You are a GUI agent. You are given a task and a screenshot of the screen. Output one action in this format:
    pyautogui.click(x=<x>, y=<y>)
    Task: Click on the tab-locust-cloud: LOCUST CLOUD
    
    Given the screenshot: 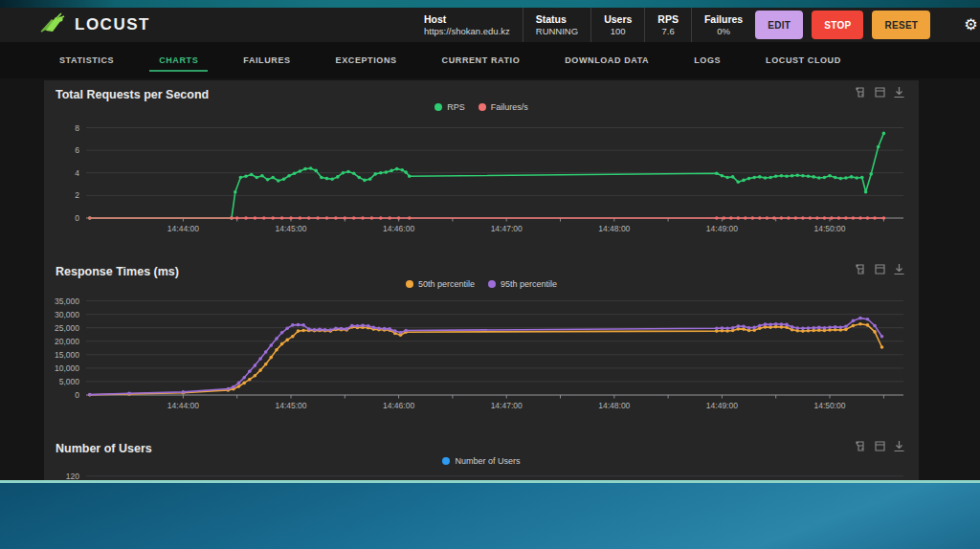 What is the action you would take?
    pyautogui.click(x=804, y=61)
    